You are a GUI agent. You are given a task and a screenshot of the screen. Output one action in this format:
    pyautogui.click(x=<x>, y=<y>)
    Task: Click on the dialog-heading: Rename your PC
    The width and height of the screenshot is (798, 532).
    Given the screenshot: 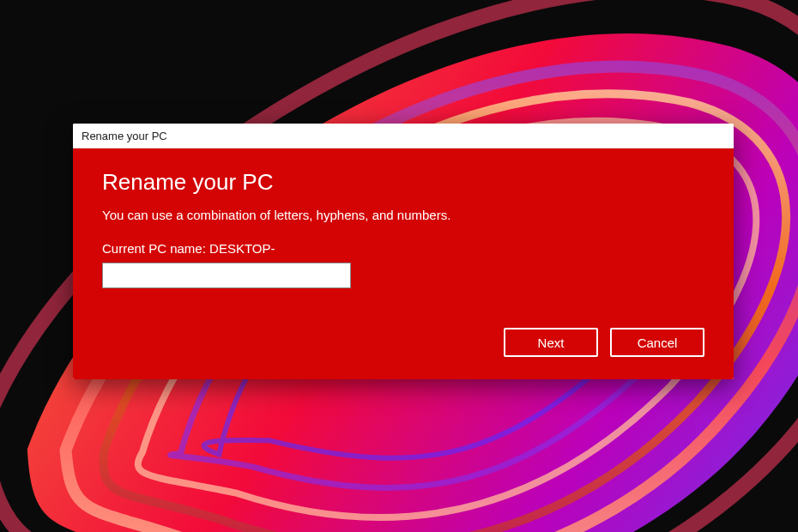 What is the action you would take?
    pyautogui.click(x=403, y=182)
    